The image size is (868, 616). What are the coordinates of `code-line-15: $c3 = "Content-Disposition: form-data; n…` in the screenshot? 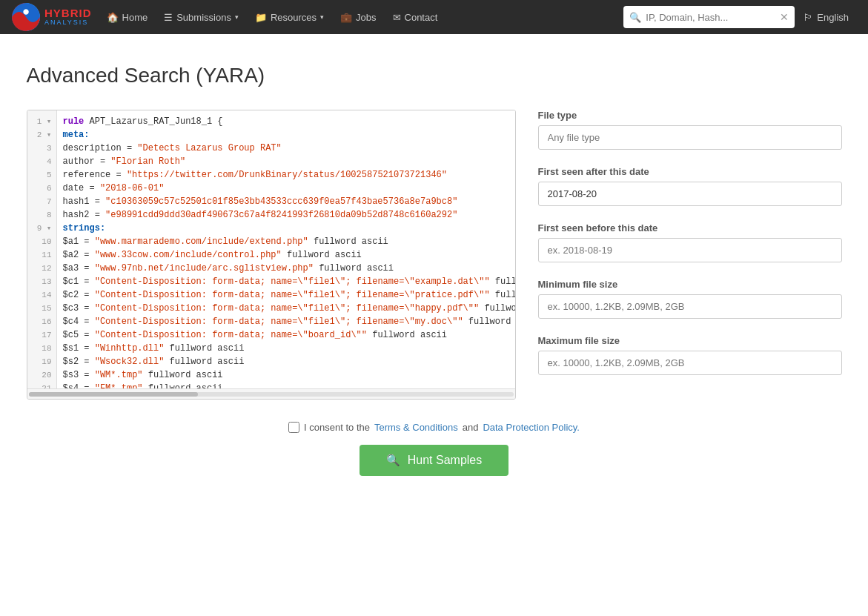 It's located at (286, 308).